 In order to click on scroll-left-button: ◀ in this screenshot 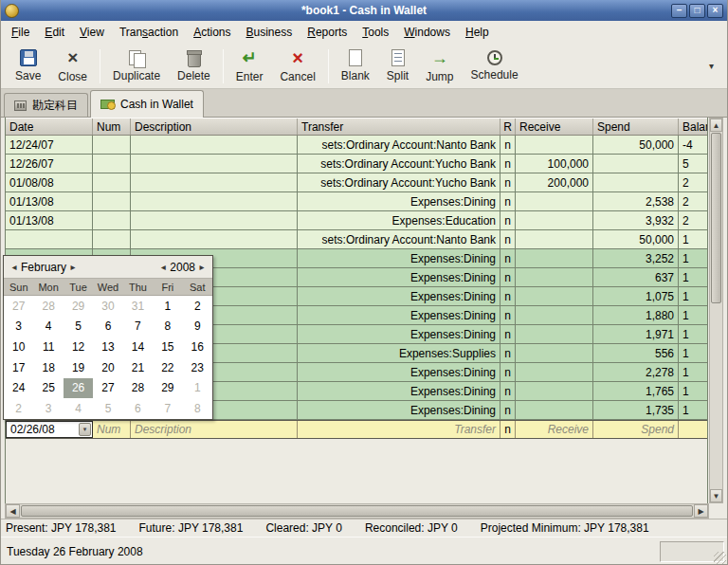, I will do `click(13, 511)`.